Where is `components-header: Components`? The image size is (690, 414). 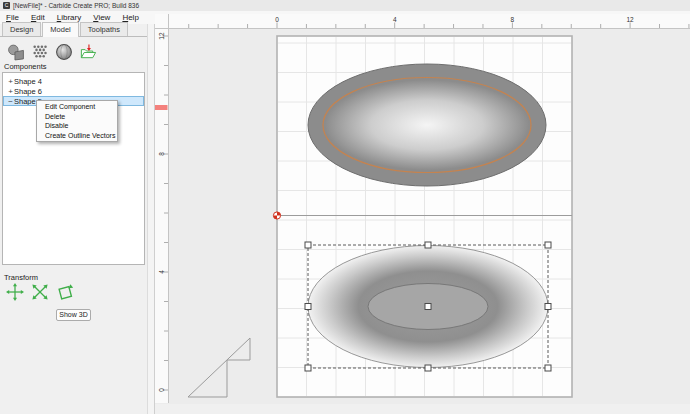 components-header: Components is located at coordinates (26, 66).